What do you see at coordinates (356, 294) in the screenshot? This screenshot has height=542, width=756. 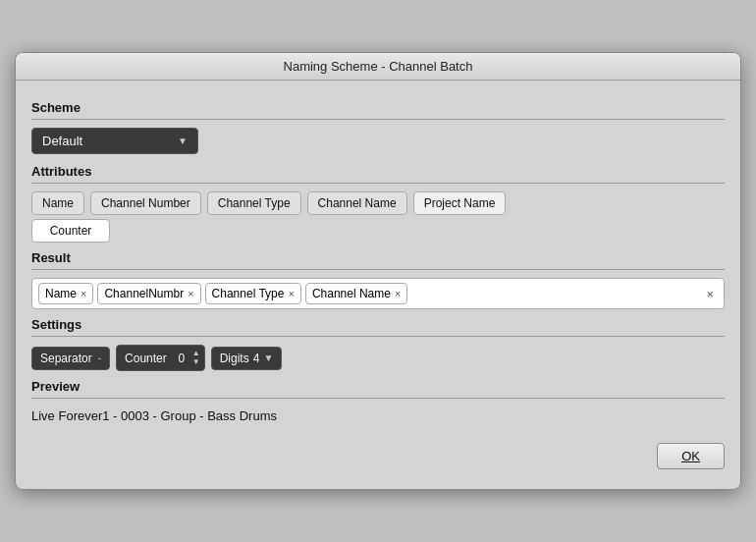 I see `result-tag-channel-name: Channel Name ×` at bounding box center [356, 294].